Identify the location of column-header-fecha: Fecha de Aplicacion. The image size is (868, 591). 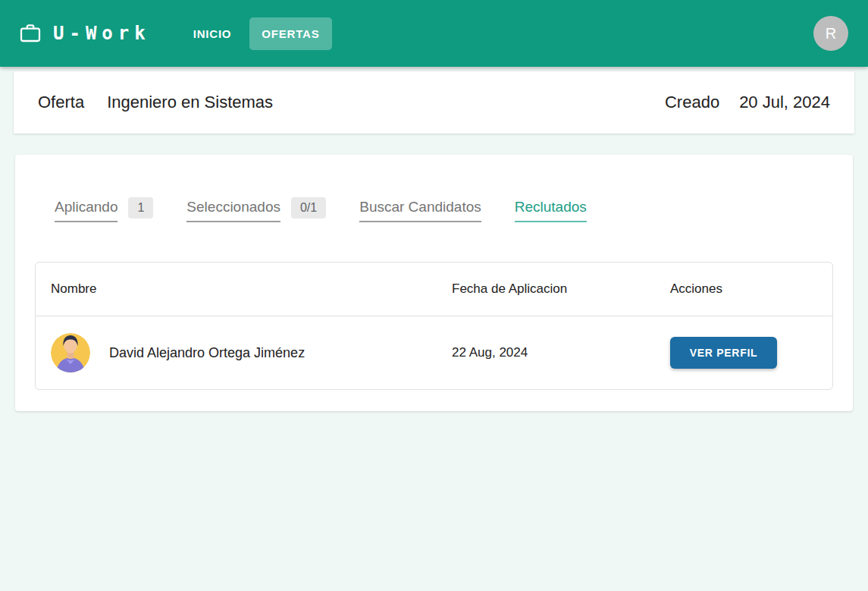
(561, 289).